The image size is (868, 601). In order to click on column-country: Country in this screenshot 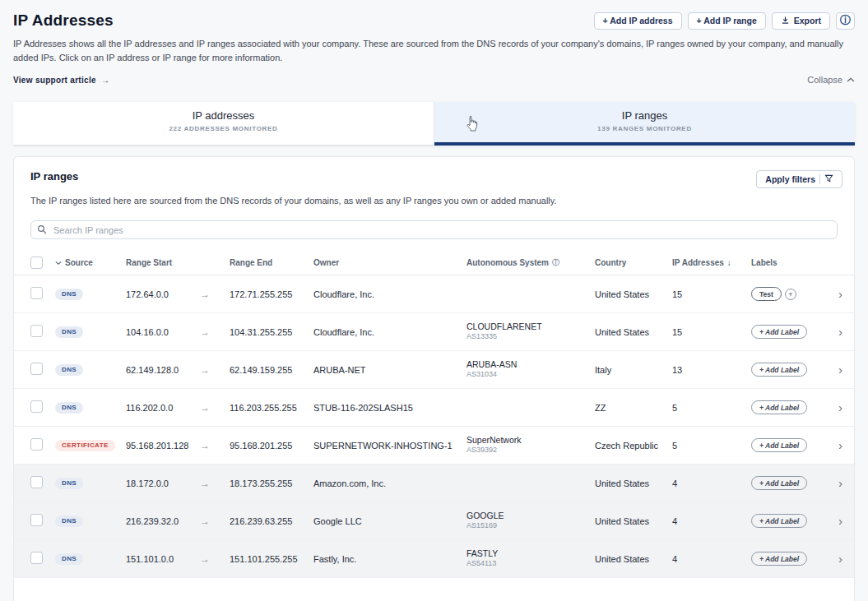, I will do `click(634, 263)`.